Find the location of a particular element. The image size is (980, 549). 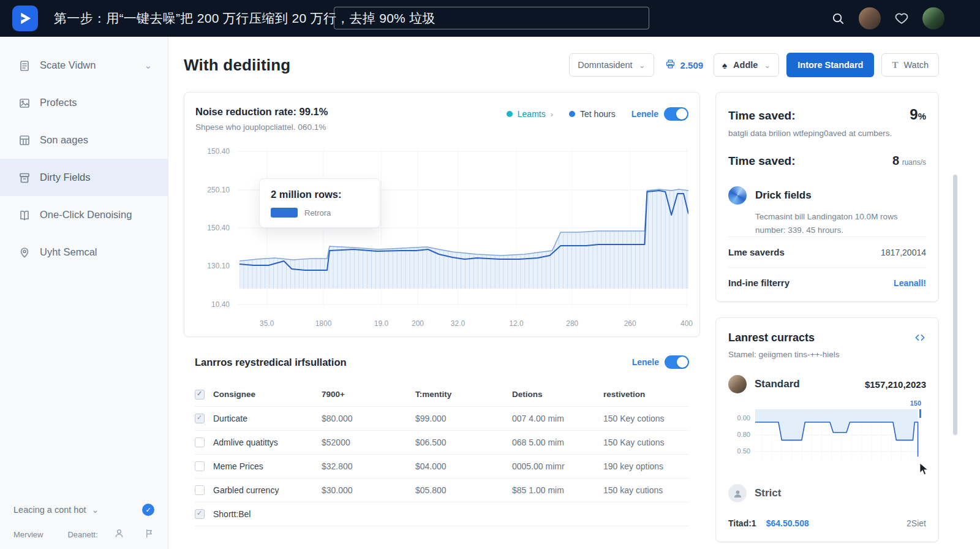

chevron-right-icon: › is located at coordinates (552, 114).